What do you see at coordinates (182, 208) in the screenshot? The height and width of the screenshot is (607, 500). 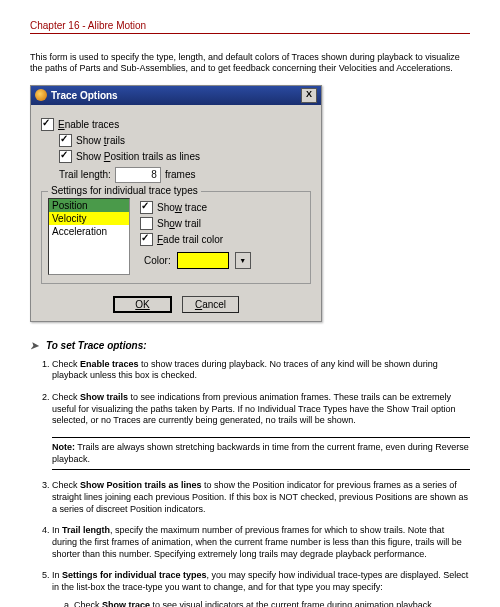 I see `show-trace-label: Show trace` at bounding box center [182, 208].